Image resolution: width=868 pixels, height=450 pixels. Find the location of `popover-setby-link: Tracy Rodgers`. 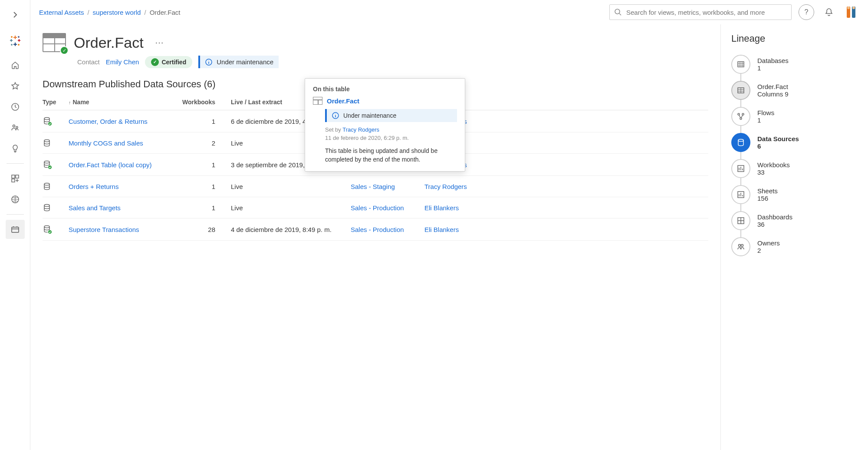

popover-setby-link: Tracy Rodgers is located at coordinates (361, 129).